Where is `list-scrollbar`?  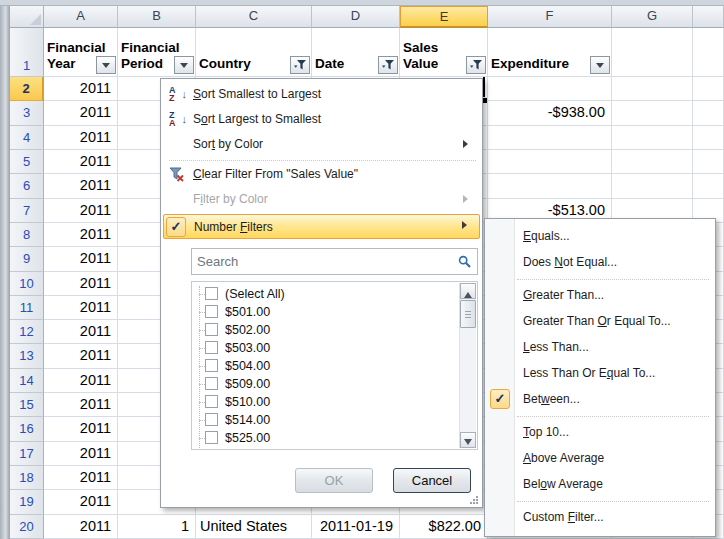
list-scrollbar is located at coordinates (468, 366).